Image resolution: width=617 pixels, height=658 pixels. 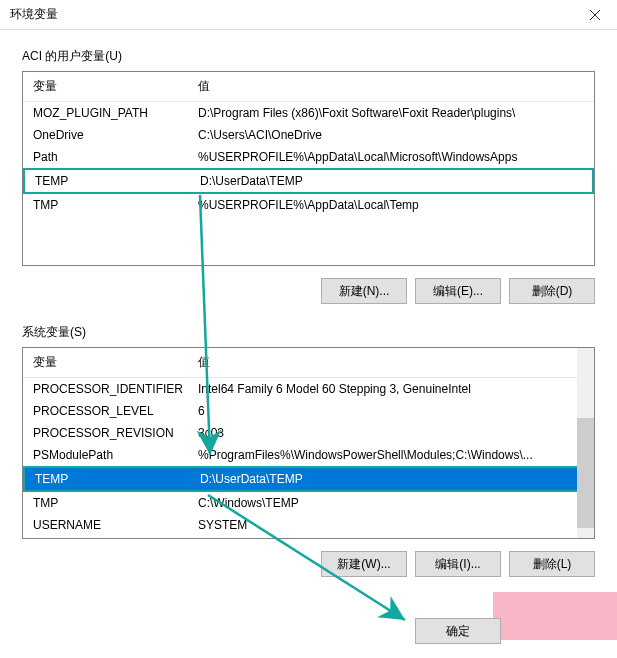 What do you see at coordinates (308, 564) in the screenshot?
I see `system-vars-buttons: 新建(W)... 编辑(I)... 删除(L)` at bounding box center [308, 564].